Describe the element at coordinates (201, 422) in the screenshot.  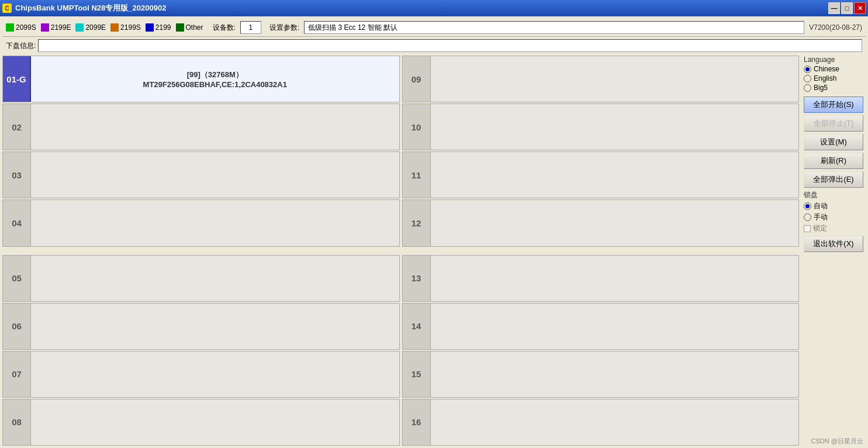
I see `slot-08: 08` at that location.